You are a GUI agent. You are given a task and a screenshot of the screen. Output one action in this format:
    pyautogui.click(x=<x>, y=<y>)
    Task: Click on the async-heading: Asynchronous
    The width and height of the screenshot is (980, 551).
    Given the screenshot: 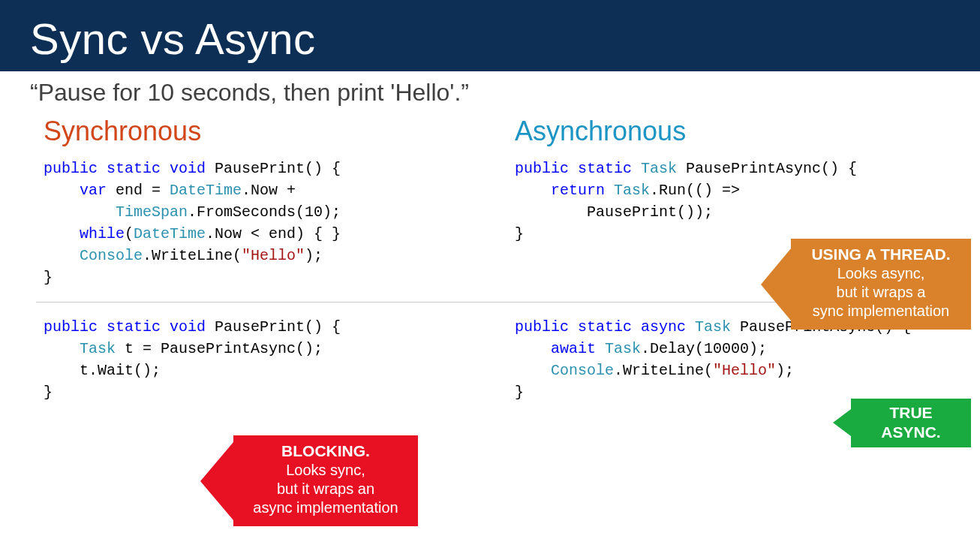 What is the action you would take?
    pyautogui.click(x=732, y=131)
    